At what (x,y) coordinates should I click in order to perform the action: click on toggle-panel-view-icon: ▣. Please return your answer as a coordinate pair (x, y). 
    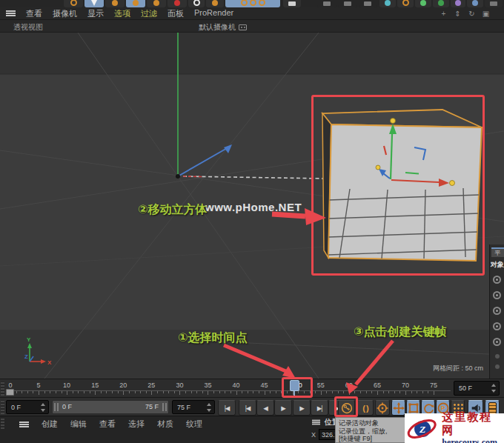
    Looking at the image, I should click on (486, 13).